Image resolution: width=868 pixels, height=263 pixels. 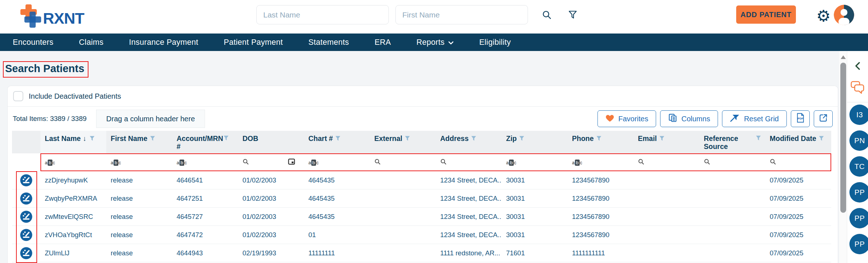 What do you see at coordinates (469, 253) in the screenshot?
I see `cell-address: 1111 redstone, AR...` at bounding box center [469, 253].